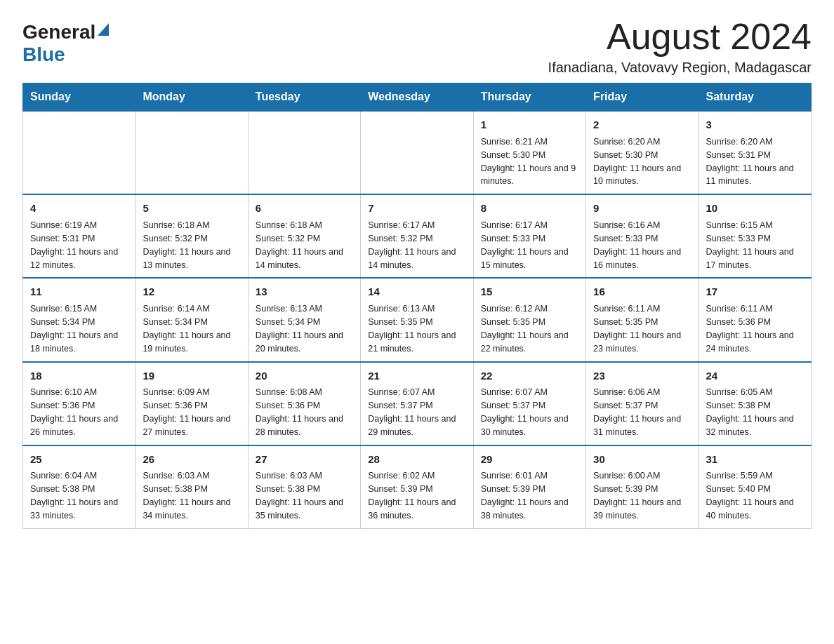 The image size is (834, 644). What do you see at coordinates (755, 292) in the screenshot?
I see `day-number: 17` at bounding box center [755, 292].